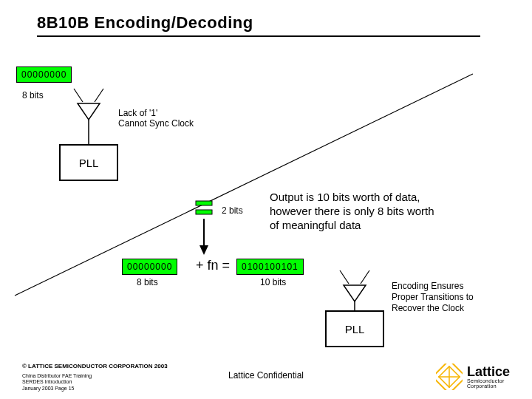 This screenshot has height=399, width=532. What do you see at coordinates (145, 23) in the screenshot?
I see `page-title: 8B10B Encoding/Decoding` at bounding box center [145, 23].